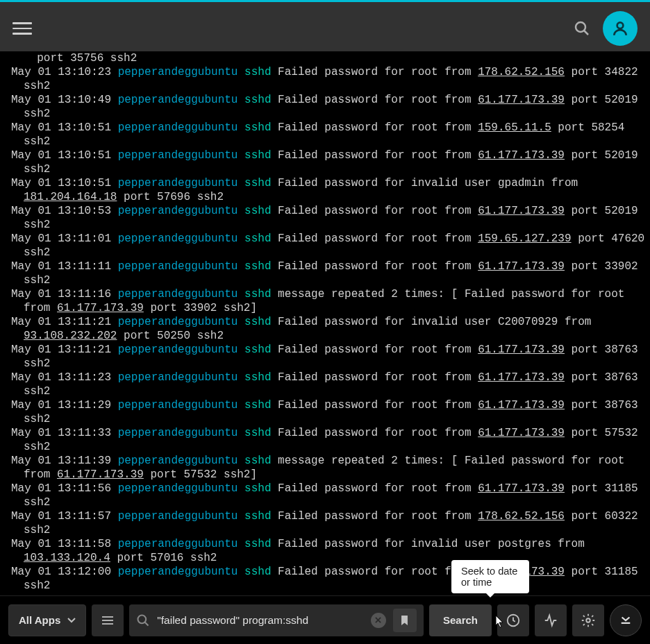 The image size is (650, 644). What do you see at coordinates (513, 620) in the screenshot?
I see `seek-time-button` at bounding box center [513, 620].